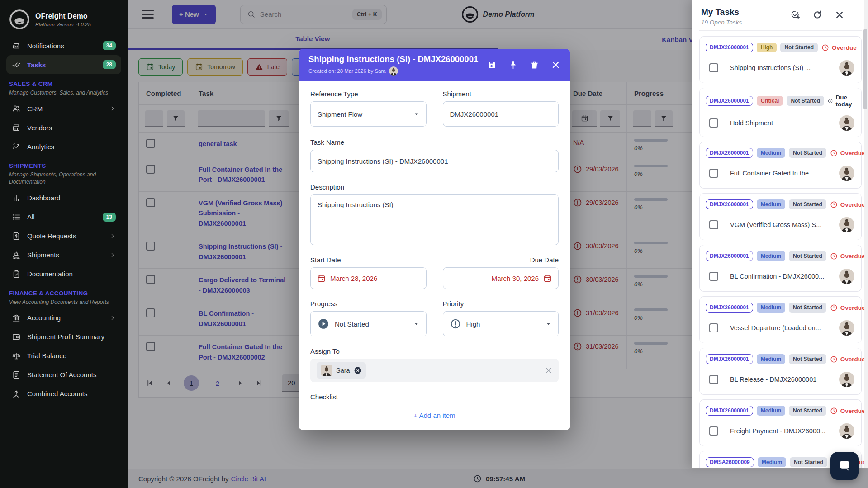 This screenshot has width=868, height=488. What do you see at coordinates (64, 356) in the screenshot?
I see `sidebar-item: Trial Balance` at bounding box center [64, 356].